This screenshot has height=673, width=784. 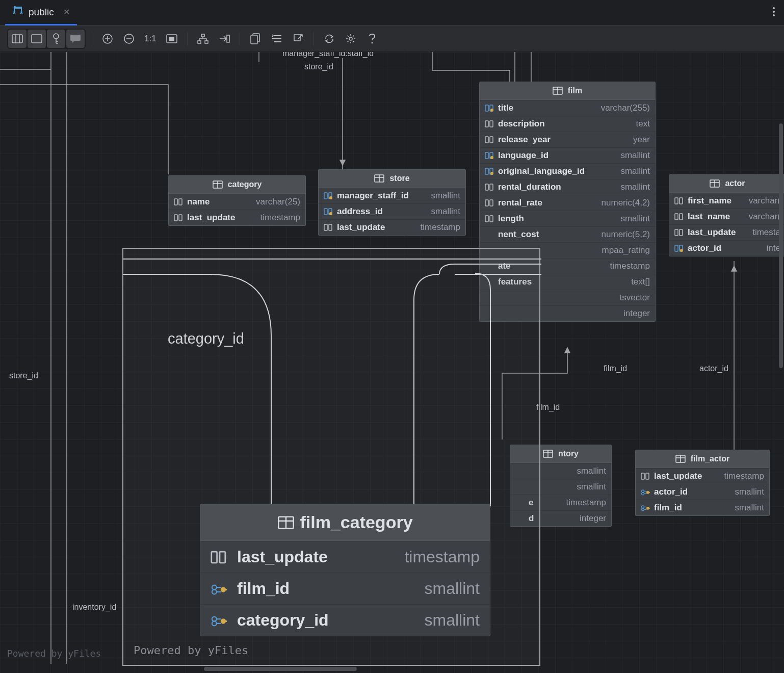 I want to click on entity-category: category name varchar(25) last_update ti…, so click(x=237, y=201).